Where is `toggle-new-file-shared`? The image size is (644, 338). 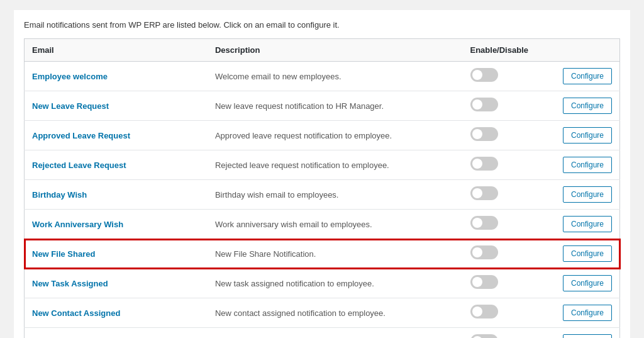
toggle-new-file-shared is located at coordinates (484, 252).